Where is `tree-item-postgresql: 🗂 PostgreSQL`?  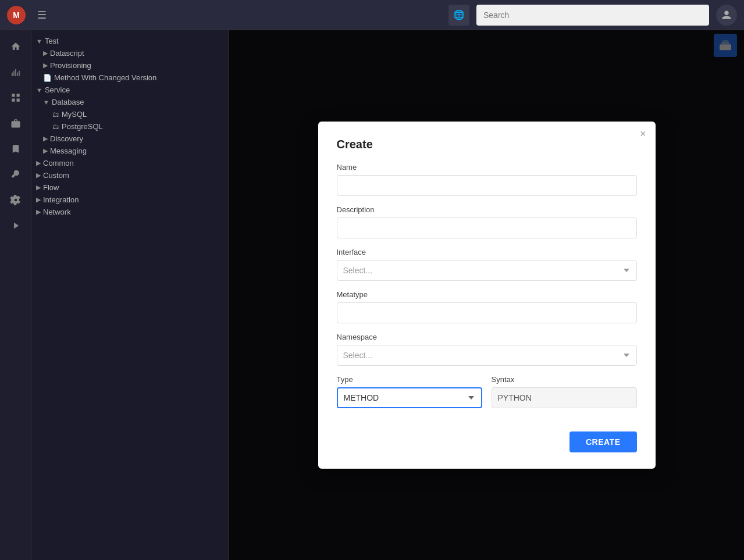
tree-item-postgresql: 🗂 PostgreSQL is located at coordinates (130, 127).